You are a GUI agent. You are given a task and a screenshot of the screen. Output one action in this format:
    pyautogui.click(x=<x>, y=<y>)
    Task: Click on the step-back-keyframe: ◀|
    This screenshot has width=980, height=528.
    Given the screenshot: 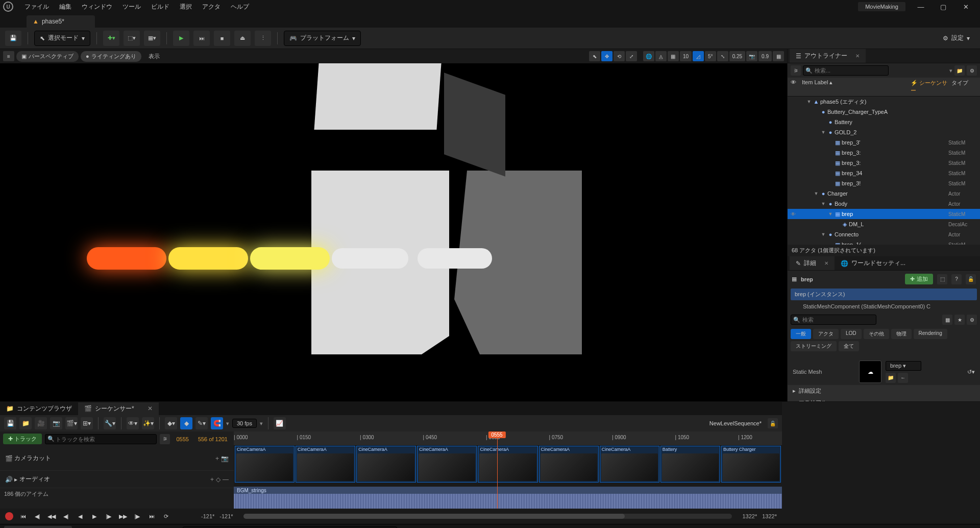 What is the action you would take?
    pyautogui.click(x=37, y=516)
    